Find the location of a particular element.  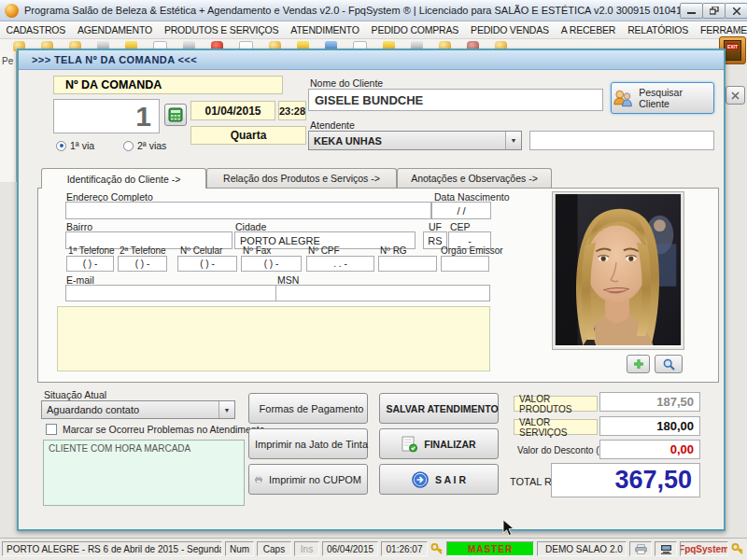

menu-a-receber: A RECEBER is located at coordinates (588, 30).